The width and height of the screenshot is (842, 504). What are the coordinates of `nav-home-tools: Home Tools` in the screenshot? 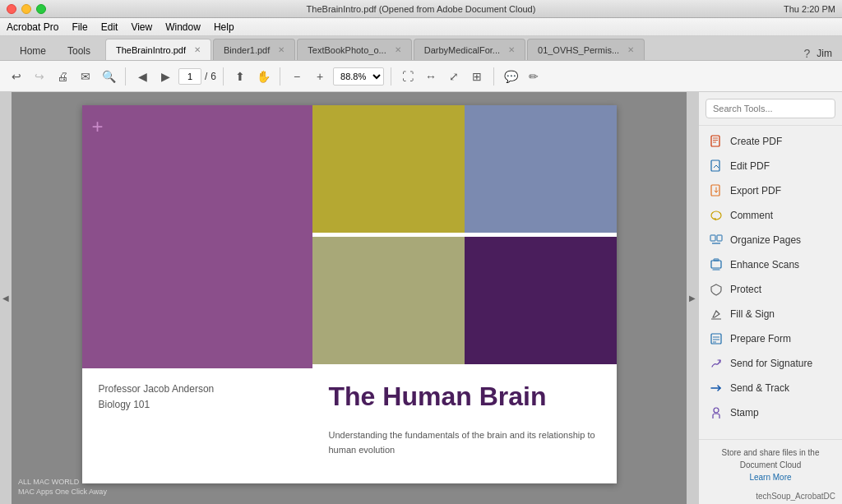 It's located at (55, 51).